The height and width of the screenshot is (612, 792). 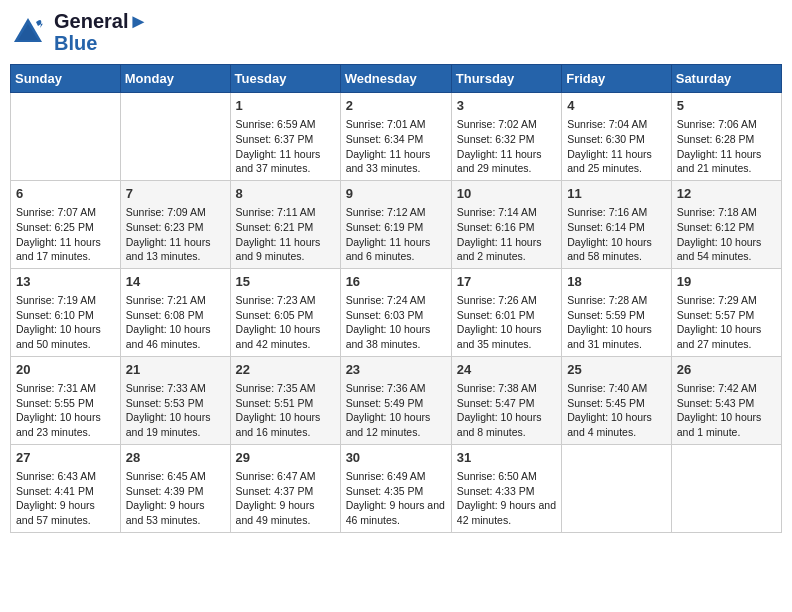 I want to click on day-number: 19, so click(x=726, y=282).